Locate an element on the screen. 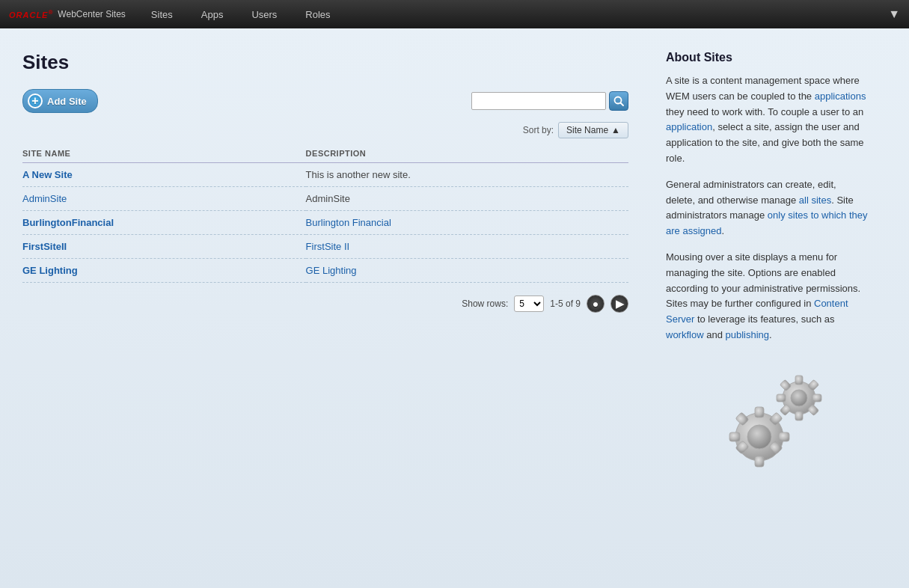  gears-illustration is located at coordinates (767, 418).